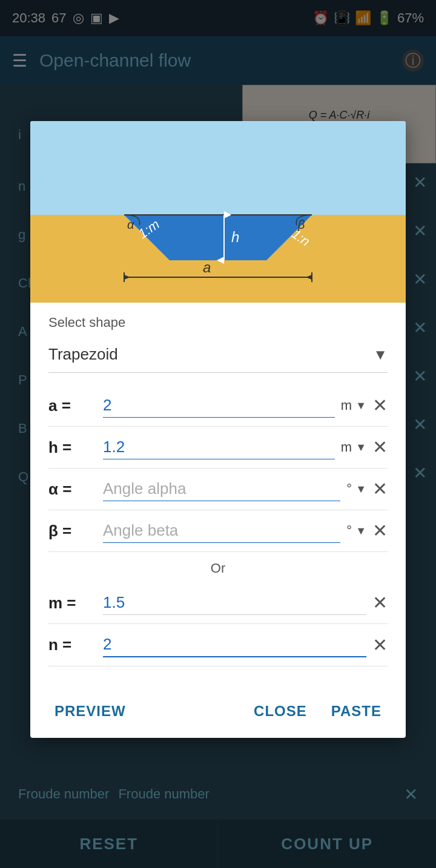 The image size is (436, 868). What do you see at coordinates (346, 447) in the screenshot?
I see `unit-label-h: m` at bounding box center [346, 447].